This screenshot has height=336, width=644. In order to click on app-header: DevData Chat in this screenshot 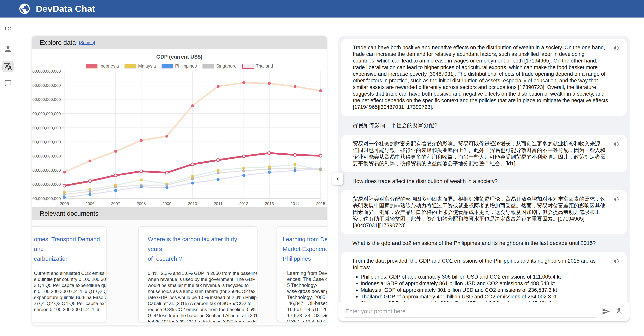, I will do `click(322, 9)`.